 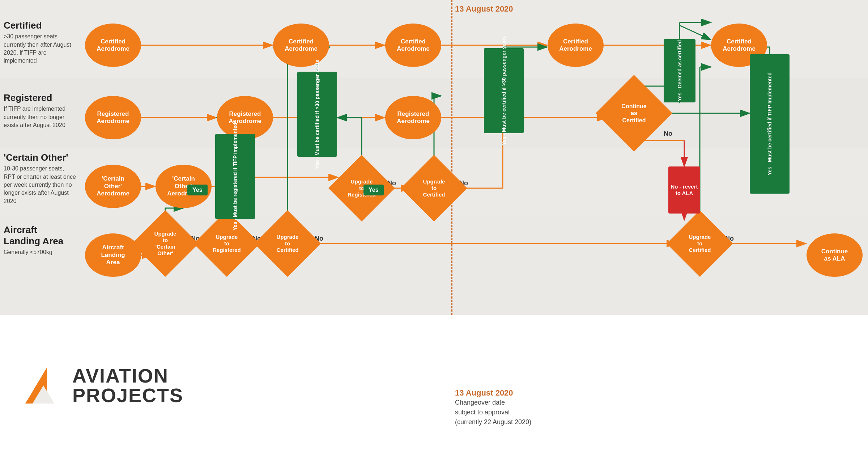 What do you see at coordinates (40, 111) in the screenshot?
I see `row-label-registered: Registered If TIFP are implemented curre…` at bounding box center [40, 111].